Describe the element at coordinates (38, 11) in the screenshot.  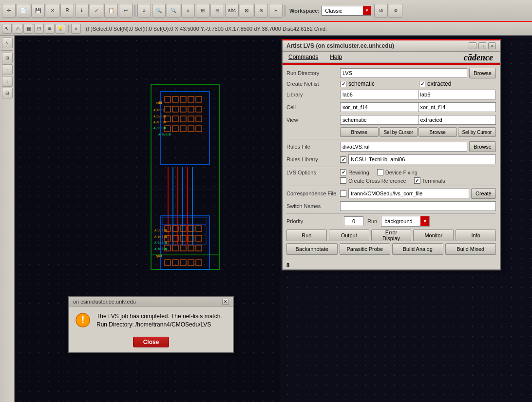
I see `save-btn: 💾` at that location.